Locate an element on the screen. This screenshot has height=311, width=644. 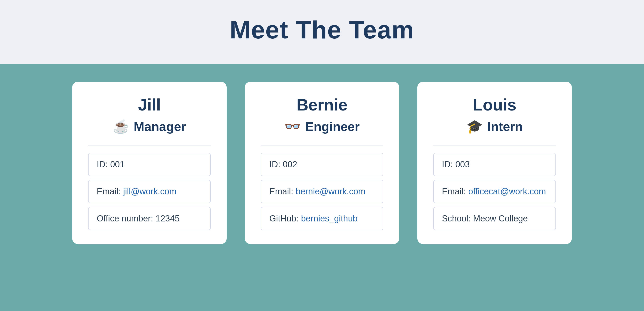
card-role: 👓Engineer is located at coordinates (322, 126).